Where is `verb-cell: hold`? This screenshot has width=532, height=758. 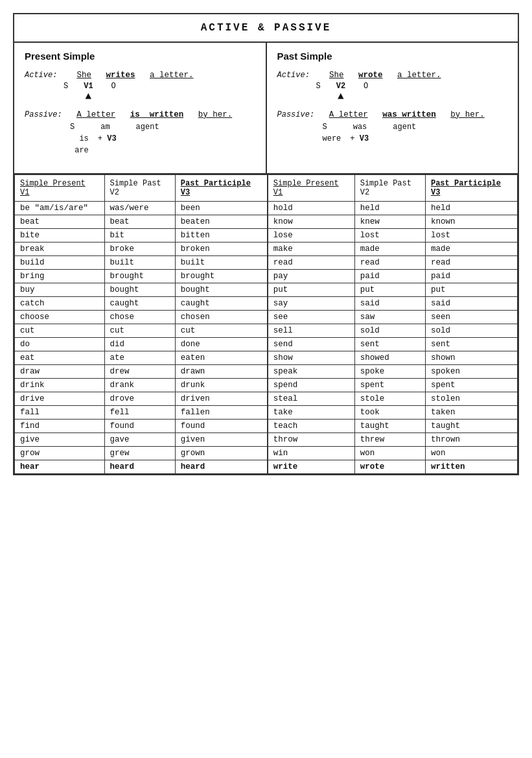 verb-cell: hold is located at coordinates (311, 207).